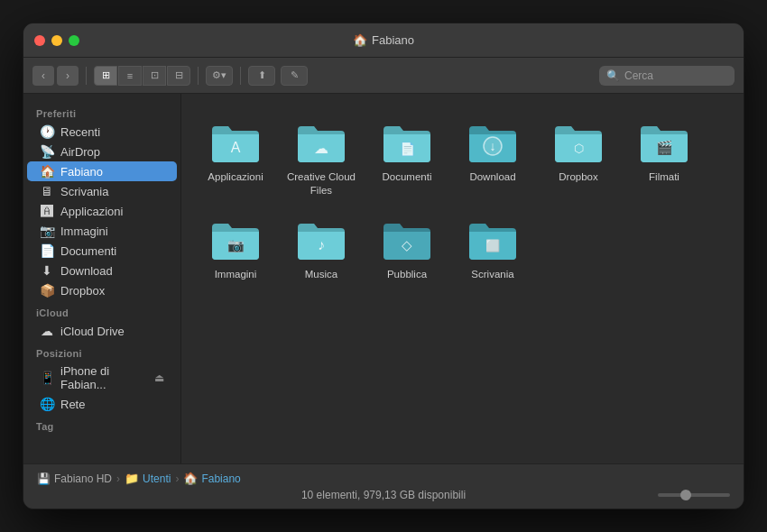  I want to click on sidebar-item-icloud-drive: ☁ iCloud Drive, so click(102, 331).